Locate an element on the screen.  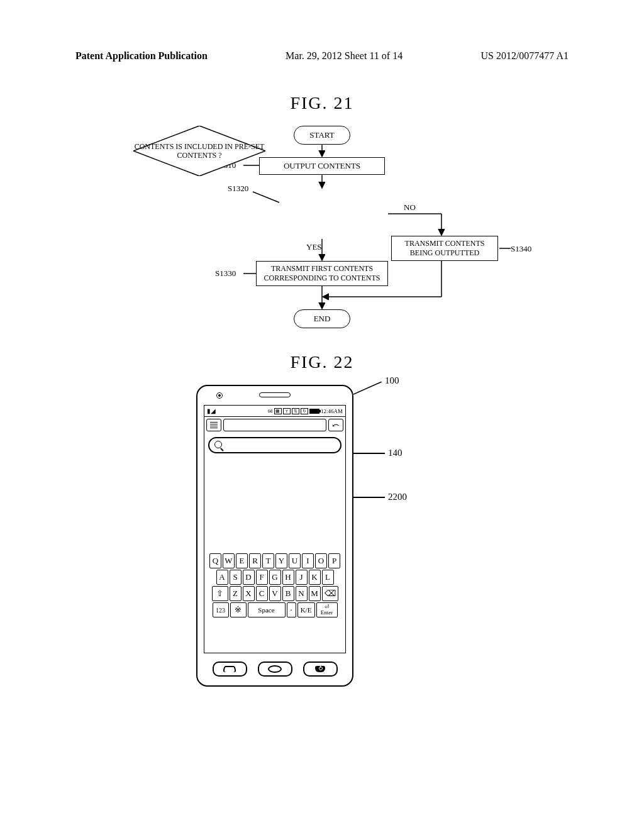
fc-s1340-box: TRANSMIT CONTENTS BEING OUTPUTTED is located at coordinates (445, 248).